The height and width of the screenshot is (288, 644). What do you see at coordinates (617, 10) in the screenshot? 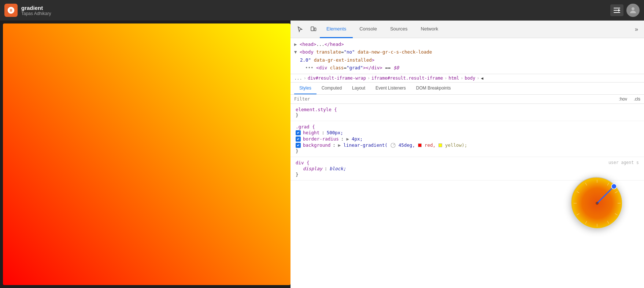
I see `menu-toggle-button` at bounding box center [617, 10].